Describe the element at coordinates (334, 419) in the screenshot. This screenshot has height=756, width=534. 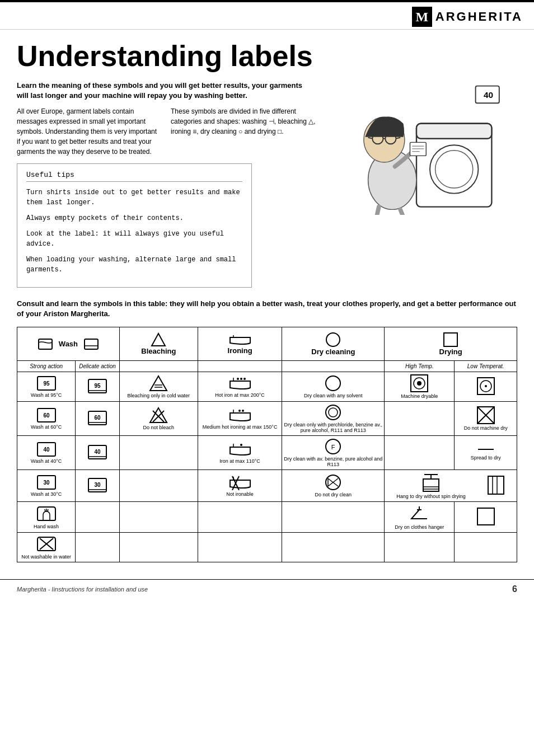
I see `dry-clean-limited: Dry clean only with perchloride, benzine…` at that location.